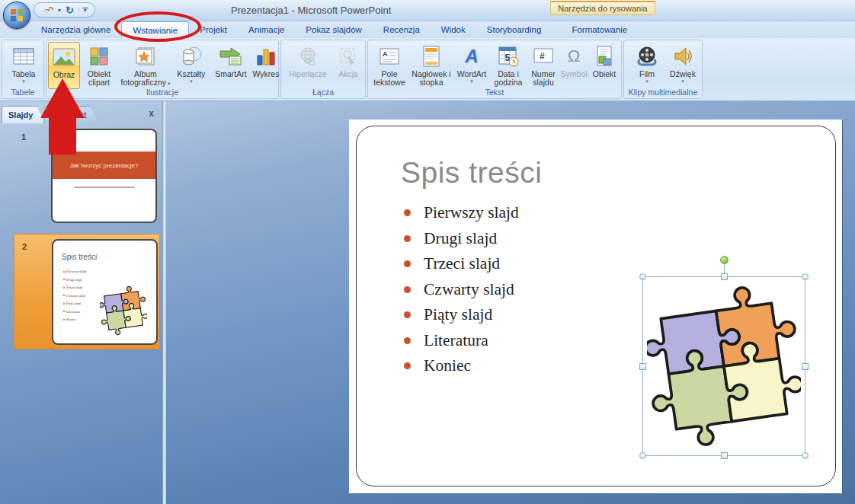  I want to click on contextual-tab-group-header: Narzędzia do rysowania, so click(603, 8).